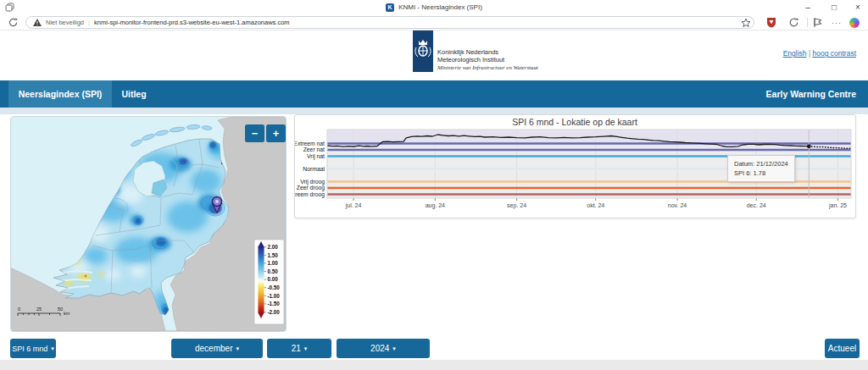 The height and width of the screenshot is (370, 868). I want to click on sync-icon, so click(793, 22).